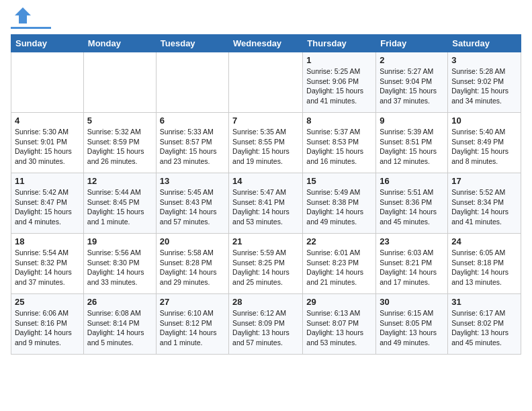 The width and height of the screenshot is (532, 411). What do you see at coordinates (485, 324) in the screenshot?
I see `calendar-cell: 31Sunrise: 6:17 AM Sunset: 8:02 PM Dayli…` at bounding box center [485, 324].